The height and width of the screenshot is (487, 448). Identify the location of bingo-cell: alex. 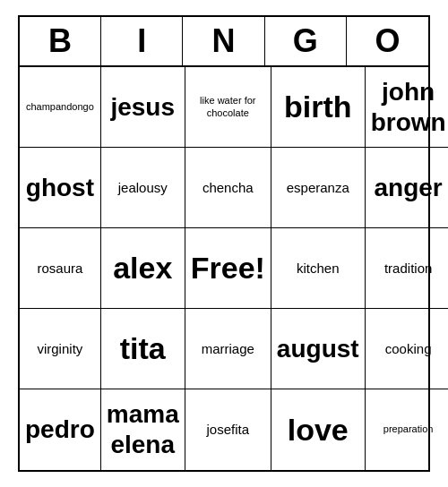
(143, 269).